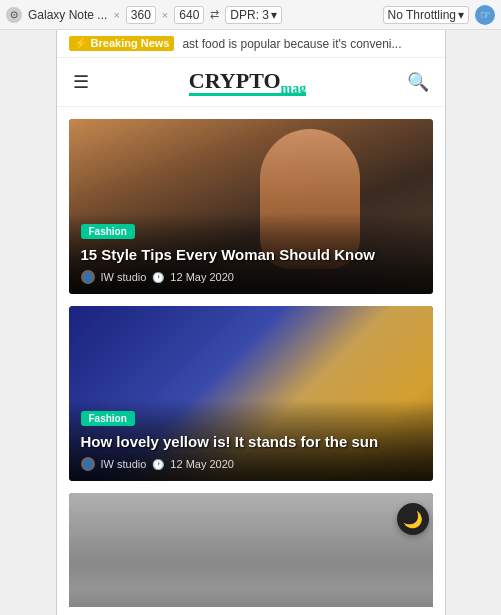 The image size is (501, 615). Describe the element at coordinates (251, 550) in the screenshot. I see `article-image` at that location.